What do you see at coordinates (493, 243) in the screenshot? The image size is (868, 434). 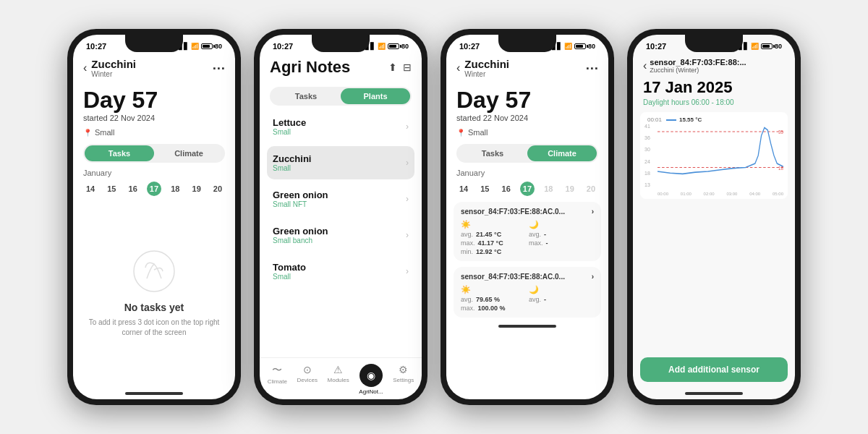 I see `sensor-max-row-1: max. 41.17 °C` at bounding box center [493, 243].